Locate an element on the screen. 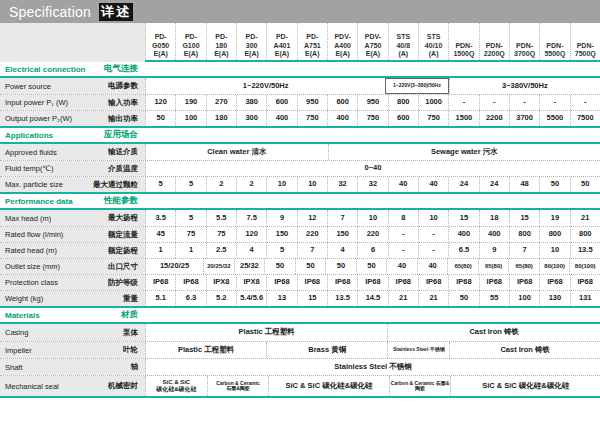 This screenshot has width=600, height=425. row-label: Max head (m)最大扬程 is located at coordinates (72, 218).